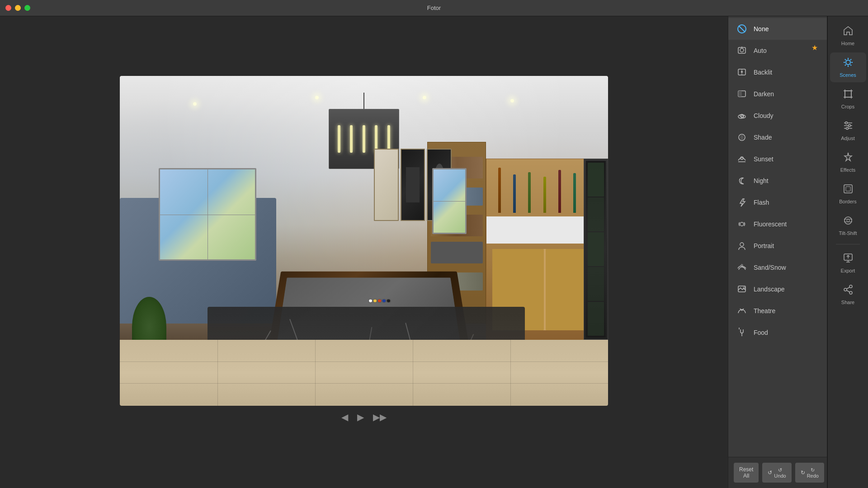 The width and height of the screenshot is (868, 488). I want to click on scene-item-auto: Auto ★, so click(778, 51).